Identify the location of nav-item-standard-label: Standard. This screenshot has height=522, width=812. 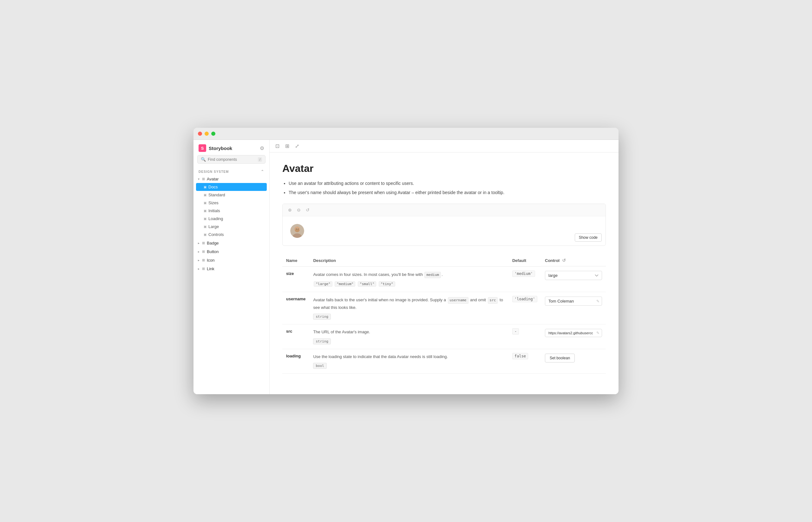
(217, 195).